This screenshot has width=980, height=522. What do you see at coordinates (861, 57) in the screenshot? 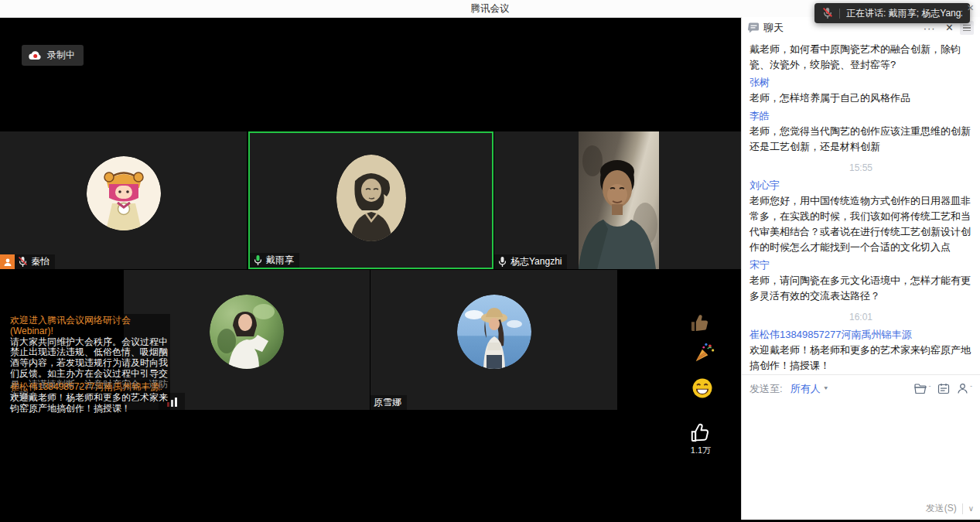
I see `chat-message-text: 戴老师，如何看中原陶瓷艺术的融合创新，除钧瓷、汝瓷外，绞胎瓷、登封窑等?` at bounding box center [861, 57].